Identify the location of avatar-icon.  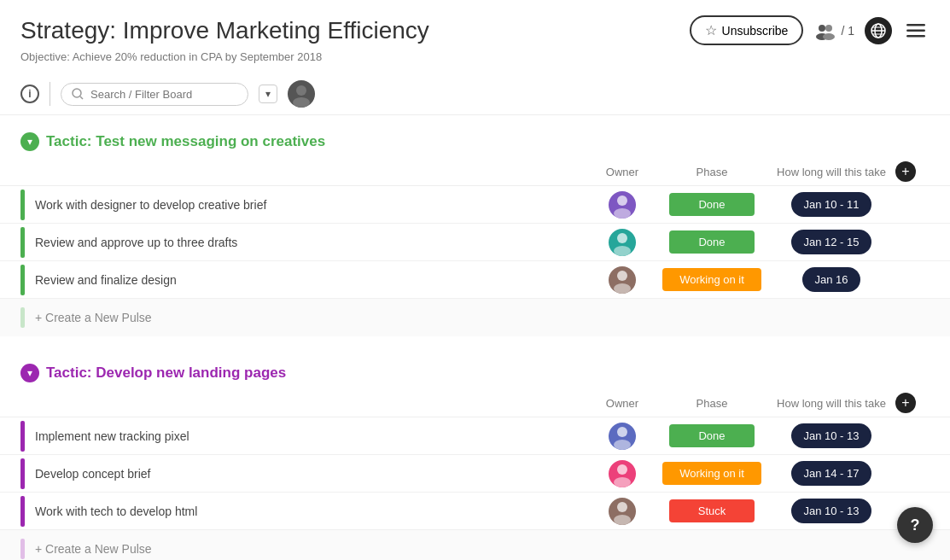
(301, 94).